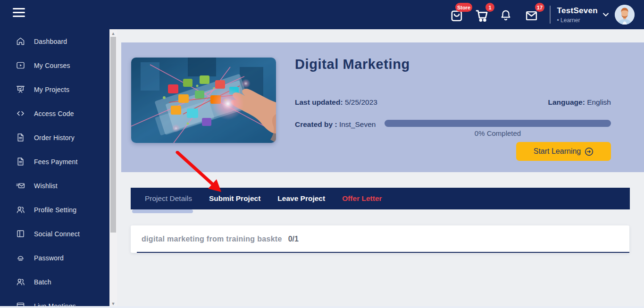  Describe the element at coordinates (490, 8) in the screenshot. I see `cart-badge: 1` at that location.